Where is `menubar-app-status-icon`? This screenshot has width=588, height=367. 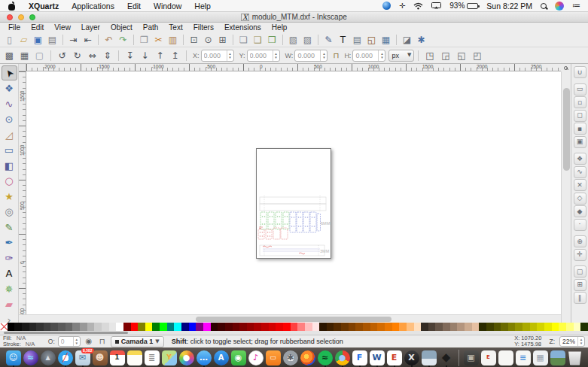 menubar-app-status-icon is located at coordinates (387, 6).